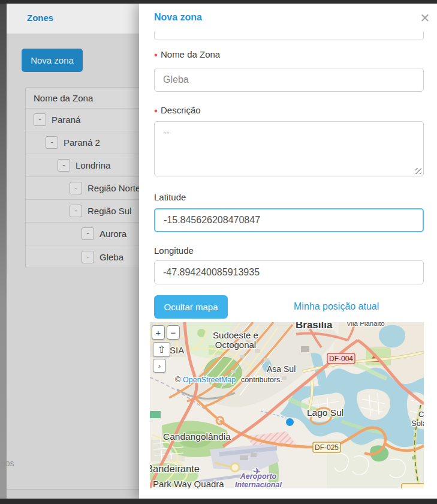 The height and width of the screenshot is (504, 437). Describe the element at coordinates (83, 234) in the screenshot. I see `table-row: - Aurora` at that location.